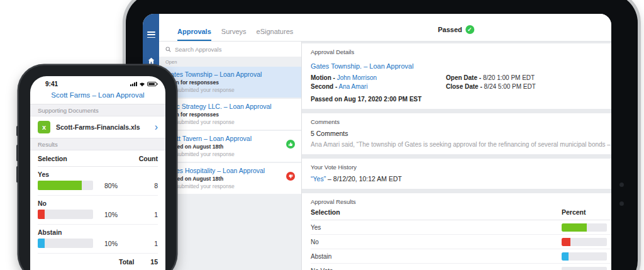 Image resolution: width=644 pixels, height=270 pixels. What do you see at coordinates (44, 127) in the screenshot?
I see `excel-file-icon: x` at bounding box center [44, 127].